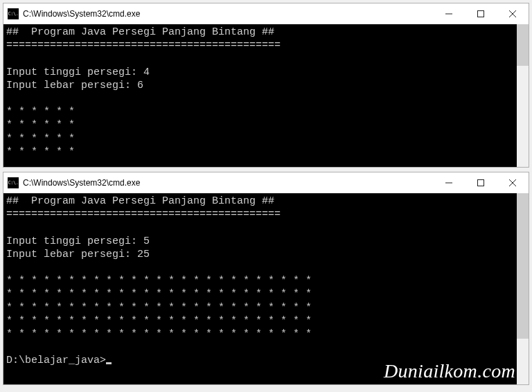 The image size is (532, 392). What do you see at coordinates (266, 348) in the screenshot?
I see `c2-blank3` at bounding box center [266, 348].